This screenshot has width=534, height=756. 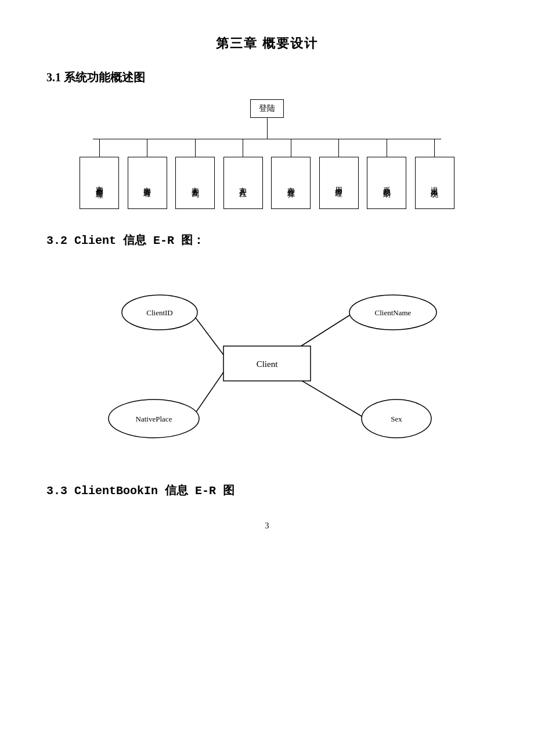 I want to click on chapter-title: 第三章 概要设计, so click(x=267, y=44).